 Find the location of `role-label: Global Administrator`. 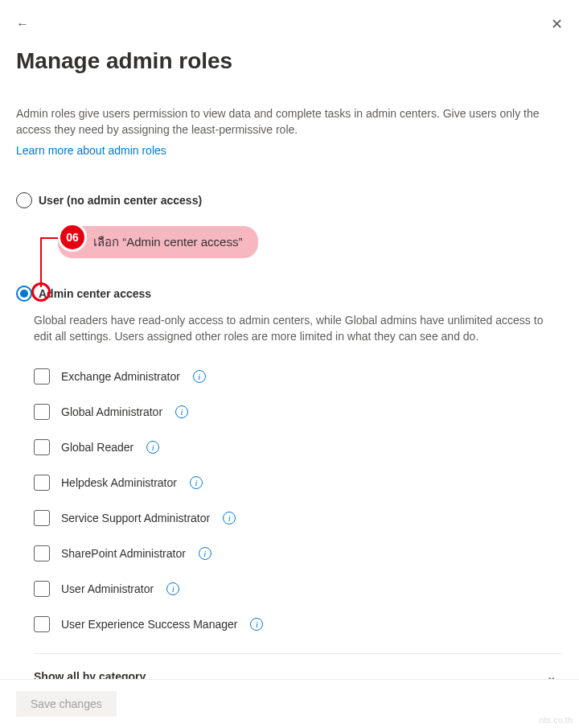

role-label: Global Administrator is located at coordinates (112, 412).